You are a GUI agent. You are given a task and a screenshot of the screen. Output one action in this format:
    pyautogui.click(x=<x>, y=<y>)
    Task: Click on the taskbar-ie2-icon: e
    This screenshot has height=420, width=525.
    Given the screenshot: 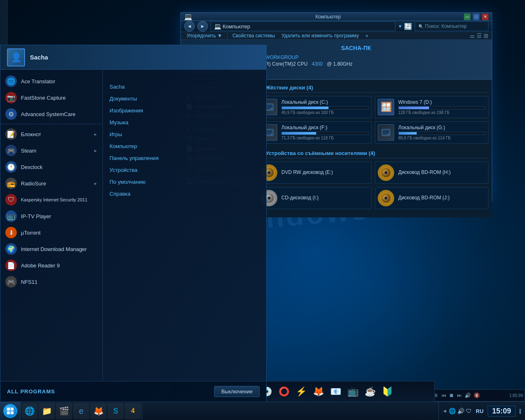 What is the action you would take?
    pyautogui.click(x=81, y=411)
    